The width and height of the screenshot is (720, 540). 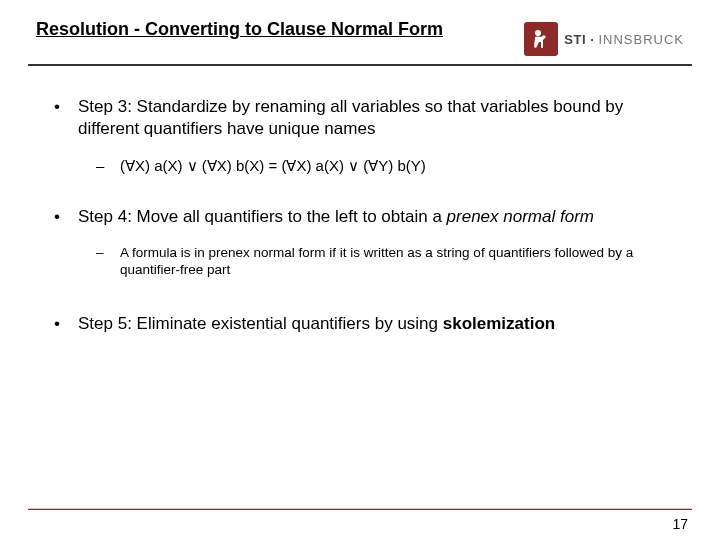 What do you see at coordinates (262, 216) in the screenshot?
I see `step-4-lead: Step 4: Move all quantifiers to the left…` at bounding box center [262, 216].